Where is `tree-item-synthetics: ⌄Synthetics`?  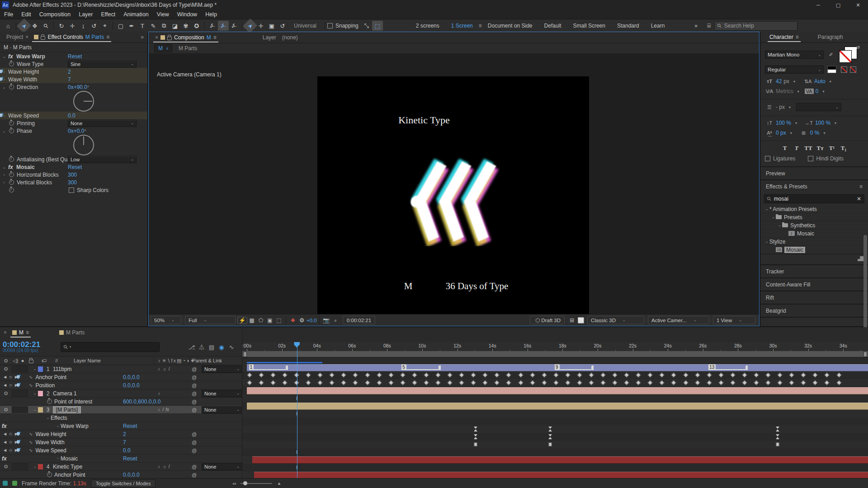
tree-item-synthetics: ⌄Synthetics is located at coordinates (814, 225).